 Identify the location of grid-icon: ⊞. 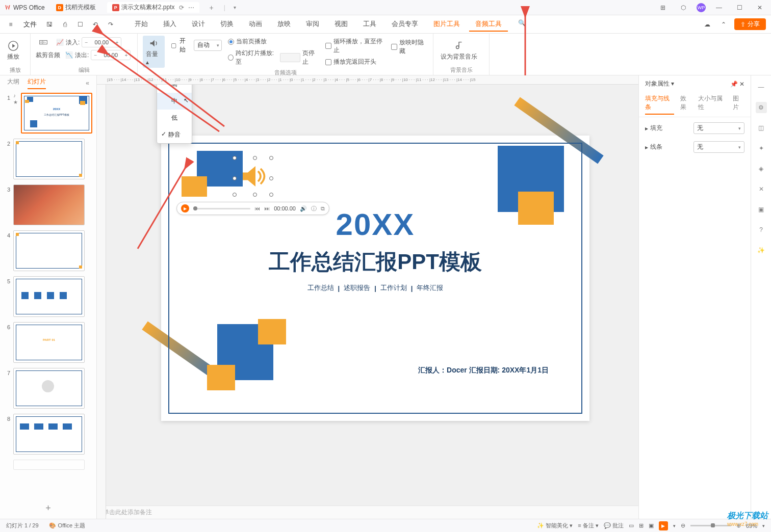
(663, 8).